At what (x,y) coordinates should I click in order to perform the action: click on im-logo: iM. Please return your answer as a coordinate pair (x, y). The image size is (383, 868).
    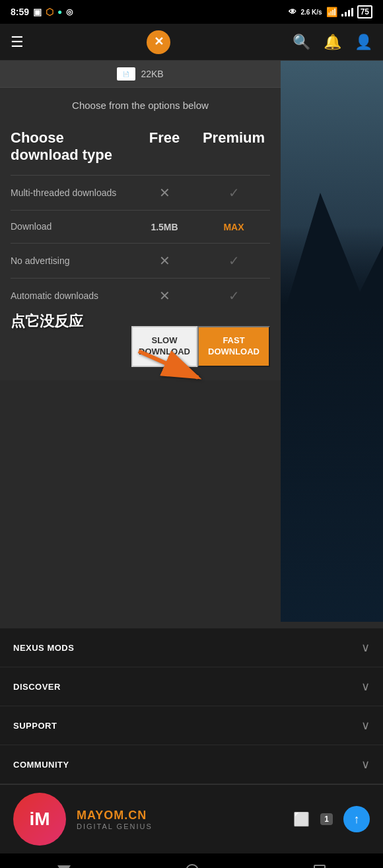
    Looking at the image, I should click on (40, 819).